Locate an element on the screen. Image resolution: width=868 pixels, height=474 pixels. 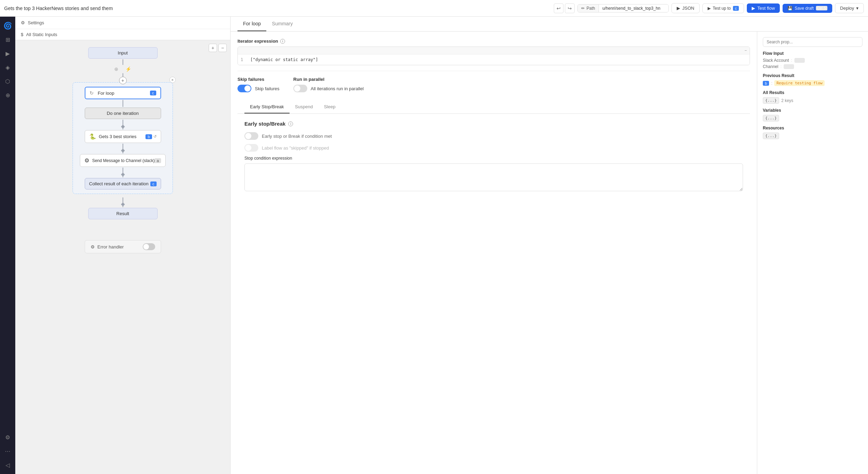
error-handler-node: ⚙ Error handler is located at coordinates (123, 247).